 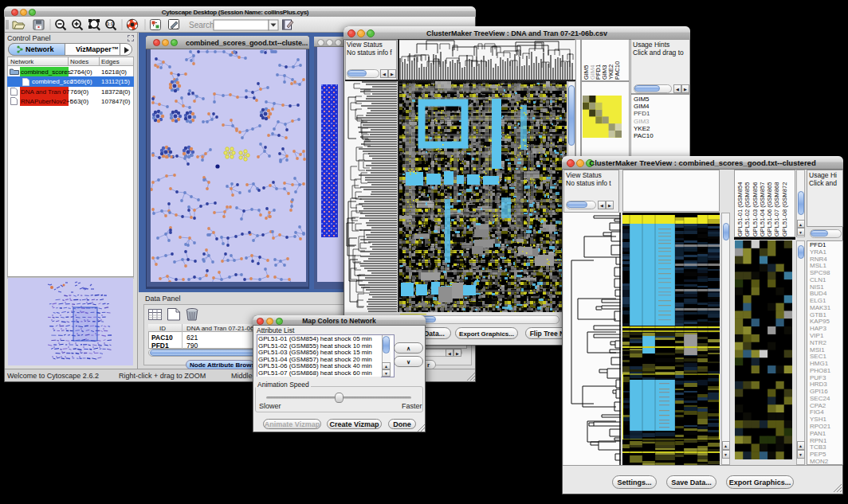 I want to click on svg-text: GPL51-07 (GSM868, so click(x=776, y=209).